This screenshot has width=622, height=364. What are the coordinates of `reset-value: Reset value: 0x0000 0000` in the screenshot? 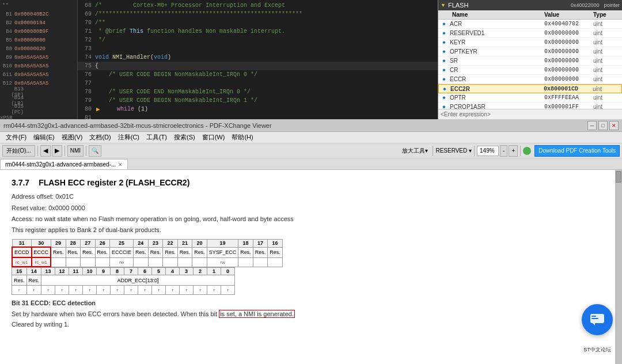 It's located at (308, 208).